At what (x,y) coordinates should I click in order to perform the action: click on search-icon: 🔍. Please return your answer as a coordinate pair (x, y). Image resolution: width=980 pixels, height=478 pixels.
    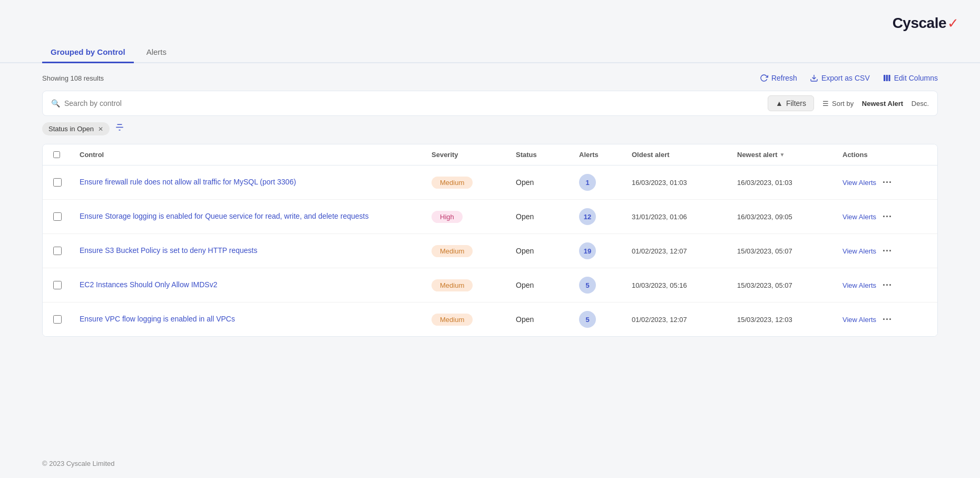
    Looking at the image, I should click on (56, 103).